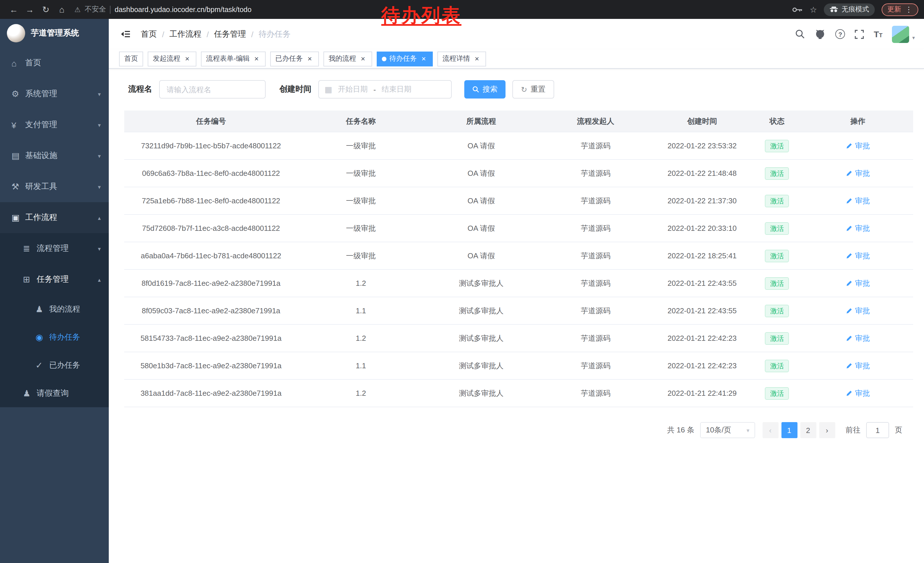  Describe the element at coordinates (798, 10) in the screenshot. I see `key-icon` at that location.